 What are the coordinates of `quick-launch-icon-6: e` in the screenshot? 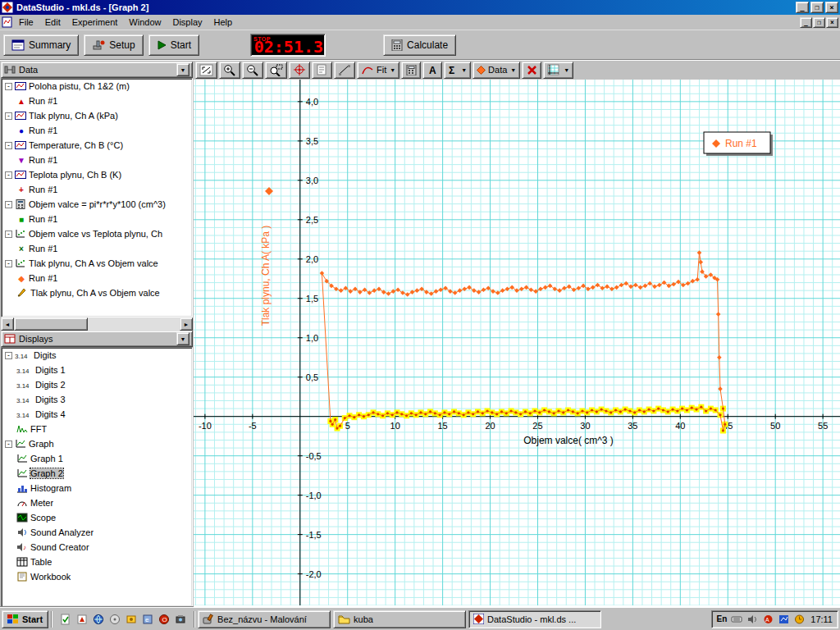 It's located at (148, 619).